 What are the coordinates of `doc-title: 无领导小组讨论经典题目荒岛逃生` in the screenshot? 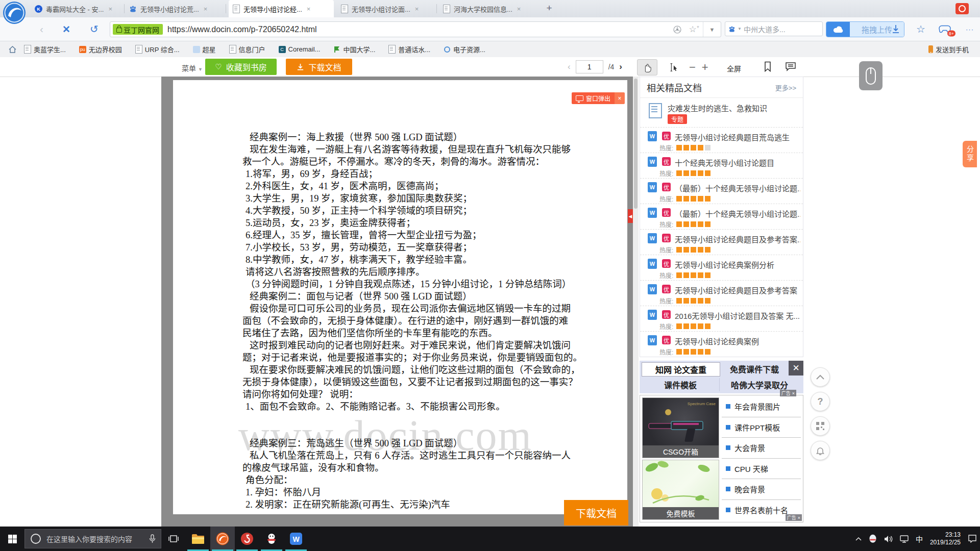 It's located at (732, 137).